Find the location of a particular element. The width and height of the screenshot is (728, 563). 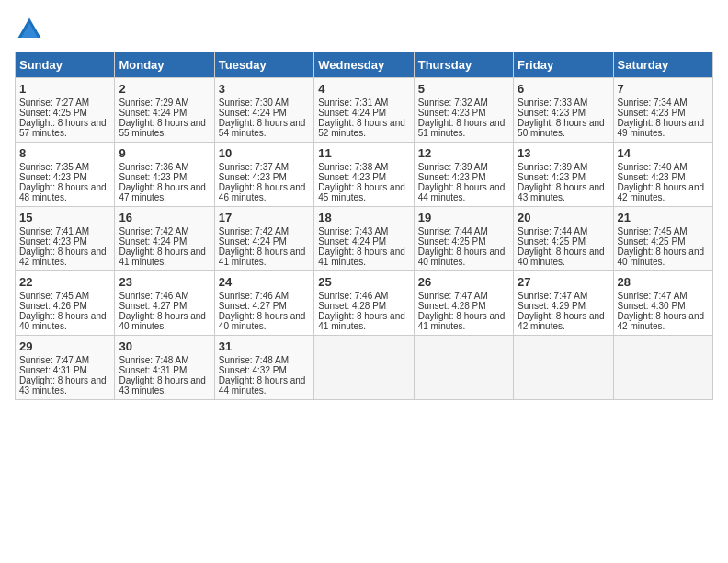

daylight-text: Daylight: 8 hours and 52 minutes. is located at coordinates (364, 128).